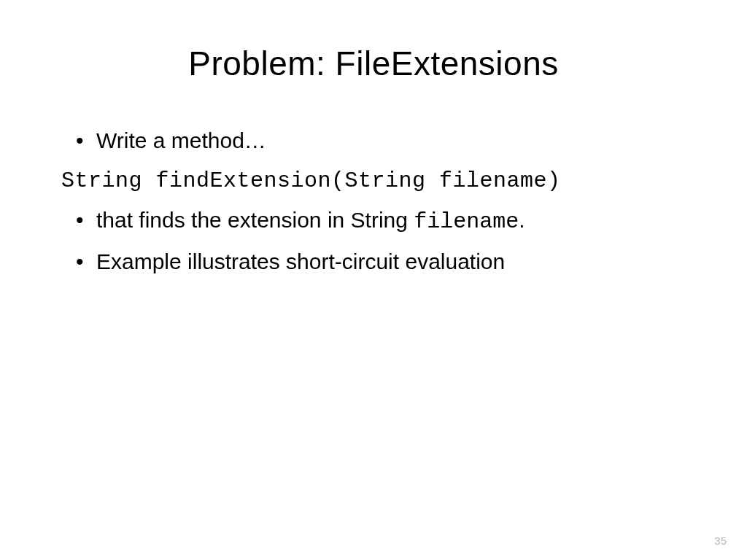 Image resolution: width=747 pixels, height=560 pixels. I want to click on page-number: 35, so click(721, 541).